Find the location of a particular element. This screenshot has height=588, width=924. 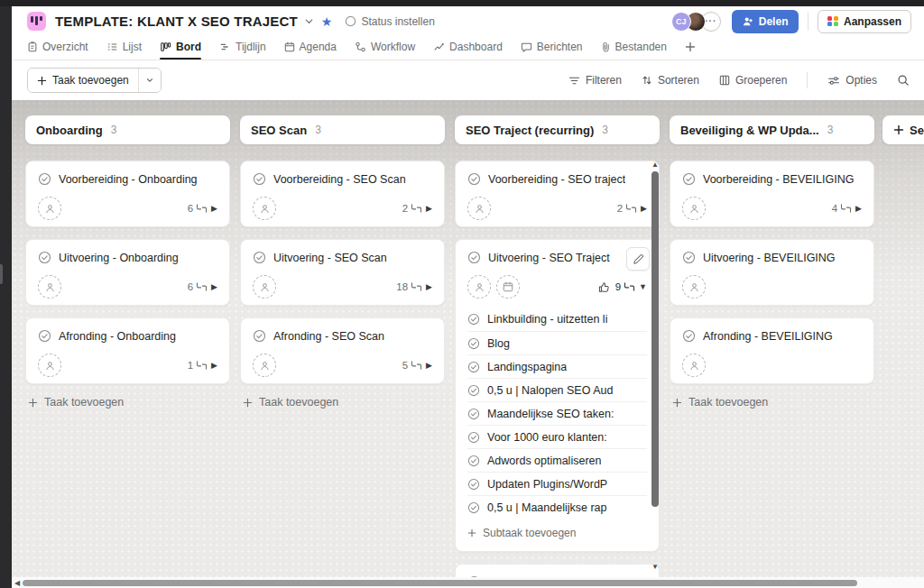

subtask-row: Voor 1000 euro klanten: is located at coordinates (558, 436).